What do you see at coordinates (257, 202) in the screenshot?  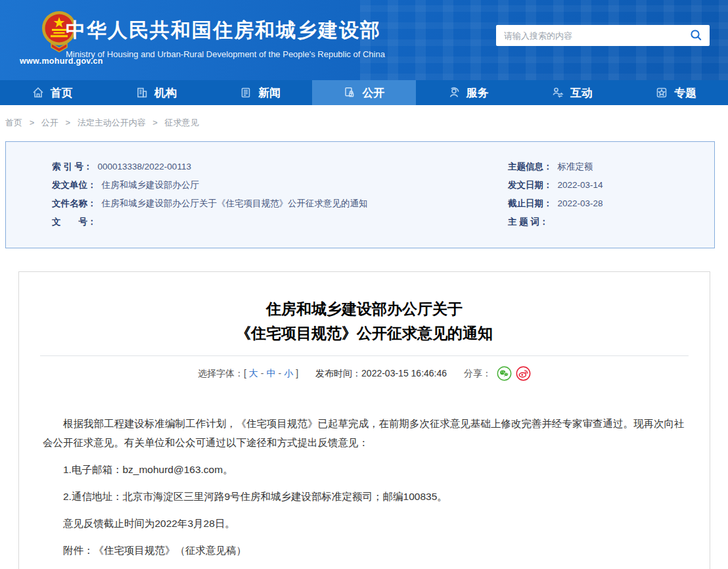 I see `document-info-left-column: 索 引 号：000013338/2022-00113 发文单位：住房和城乡建设部…` at bounding box center [257, 202].